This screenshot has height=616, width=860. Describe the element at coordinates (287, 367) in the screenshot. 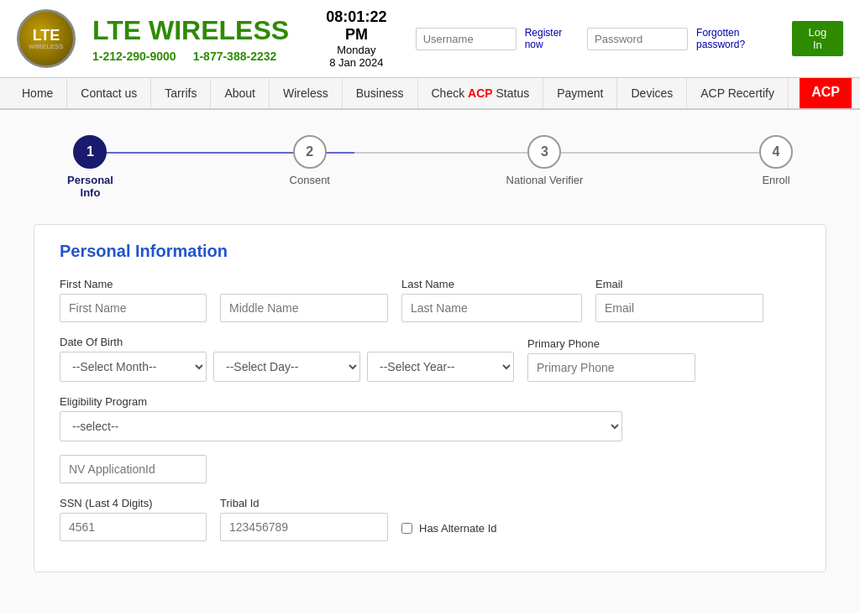

I see `dob-day-select: --Select Day--` at that location.